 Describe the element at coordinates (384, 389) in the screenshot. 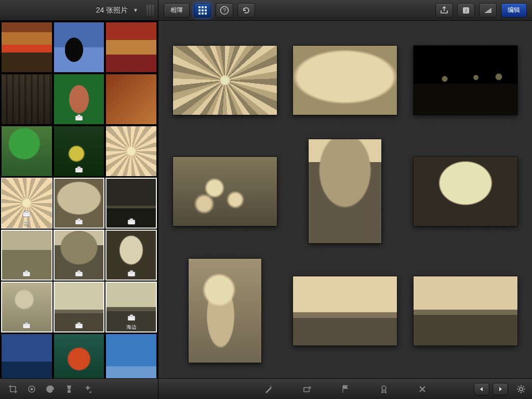

I see `badge-tool` at that location.